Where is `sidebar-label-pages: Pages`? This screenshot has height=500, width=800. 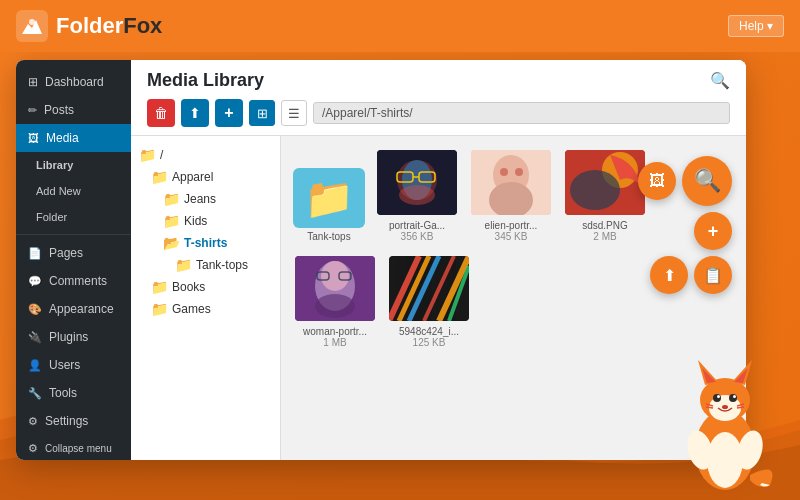
sidebar-label-pages: Pages is located at coordinates (66, 253).